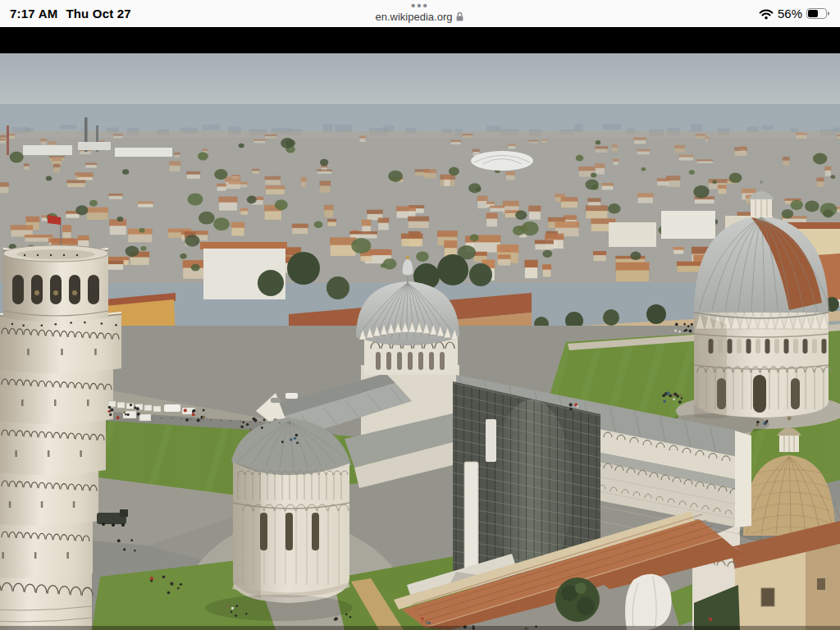 The width and height of the screenshot is (840, 630). I want to click on west-facade, so click(743, 479).